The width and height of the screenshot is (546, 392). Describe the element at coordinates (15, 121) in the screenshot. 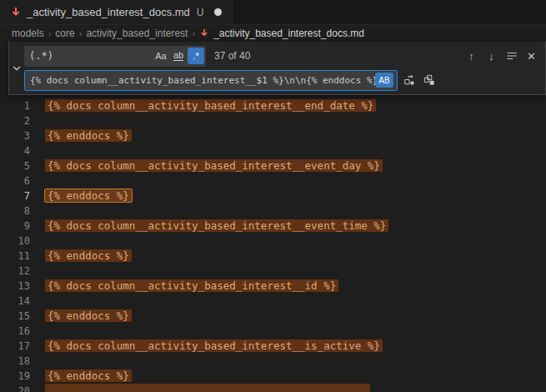

I see `line-number: 2` at that location.